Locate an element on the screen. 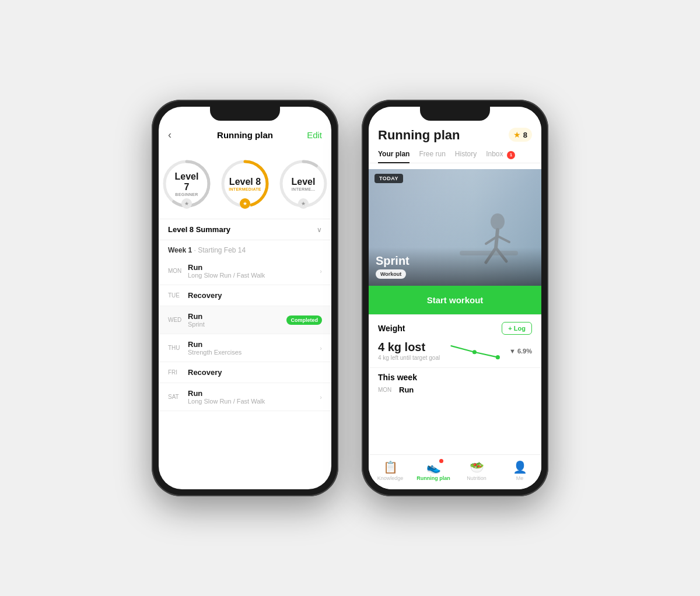  summary-title: Level 8 Summary is located at coordinates (200, 230).